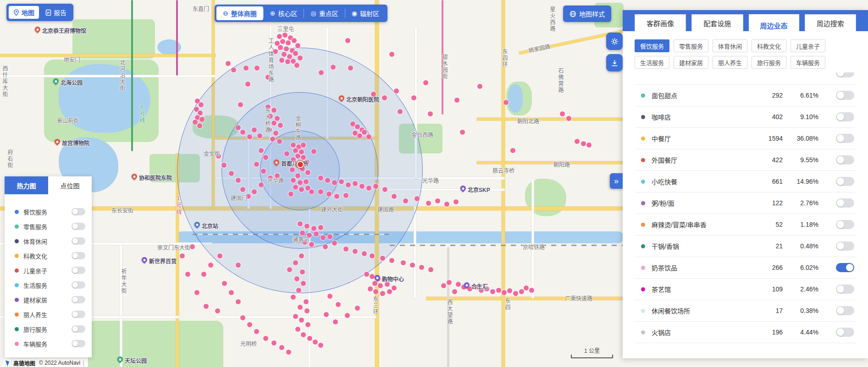 The width and height of the screenshot is (868, 367). What do you see at coordinates (808, 62) in the screenshot?
I see `chip-车辆服务: 车辆服务` at bounding box center [808, 62].